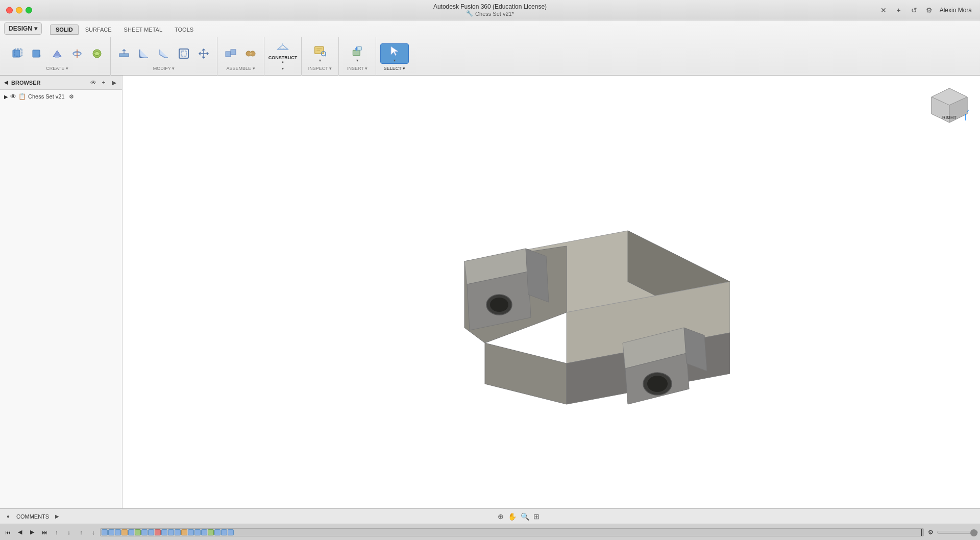 The width and height of the screenshot is (980, 540). Describe the element at coordinates (164, 54) in the screenshot. I see `chamfer-button` at that location.